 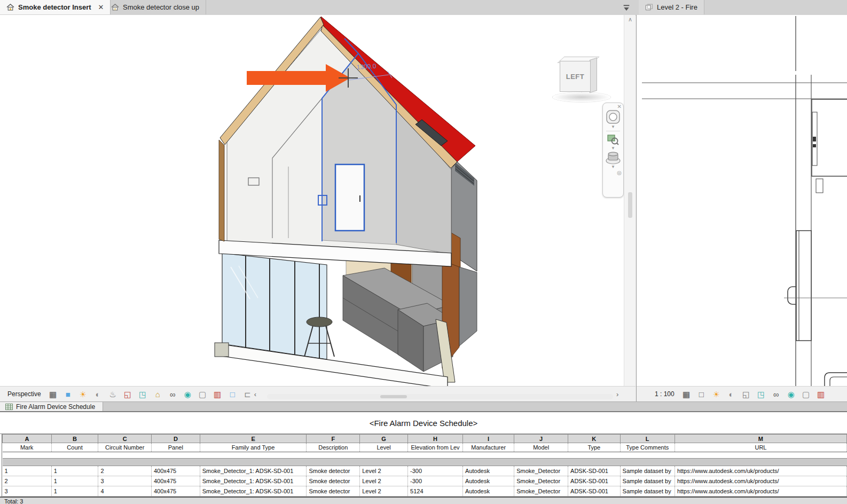 What do you see at coordinates (717, 394) in the screenshot?
I see `sun-path-icon: ☀` at bounding box center [717, 394].